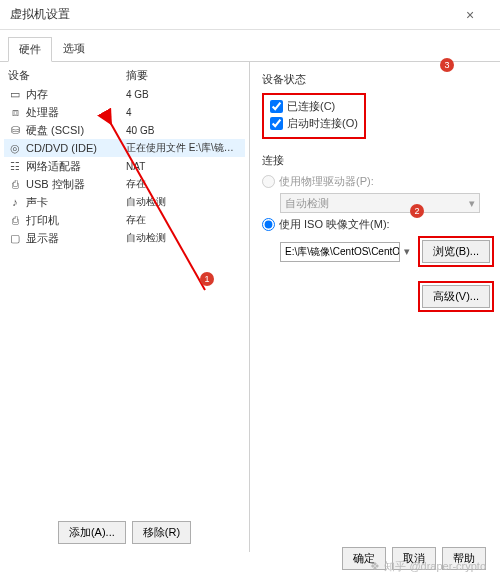  Describe the element at coordinates (15, 202) in the screenshot. I see `sound-icon: ♪` at that location.